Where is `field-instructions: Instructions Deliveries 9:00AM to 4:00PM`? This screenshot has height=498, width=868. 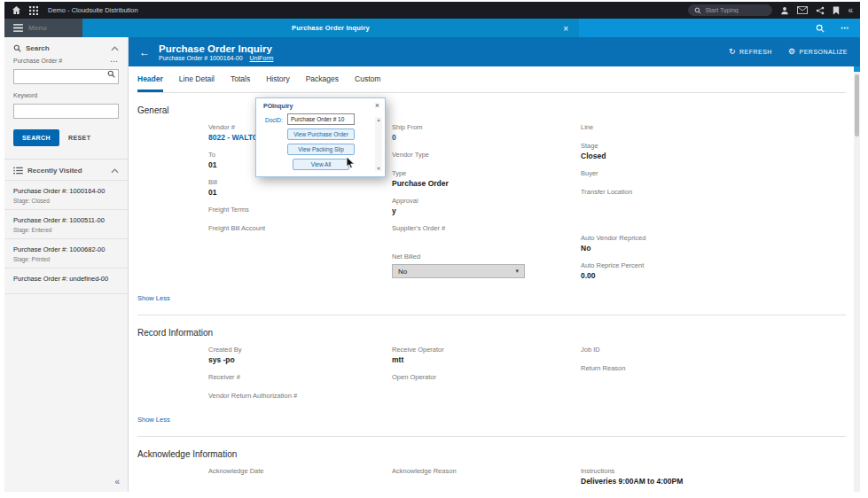 field-instructions: Instructions Deliveries 9:00AM to 4:00PM is located at coordinates (713, 477).